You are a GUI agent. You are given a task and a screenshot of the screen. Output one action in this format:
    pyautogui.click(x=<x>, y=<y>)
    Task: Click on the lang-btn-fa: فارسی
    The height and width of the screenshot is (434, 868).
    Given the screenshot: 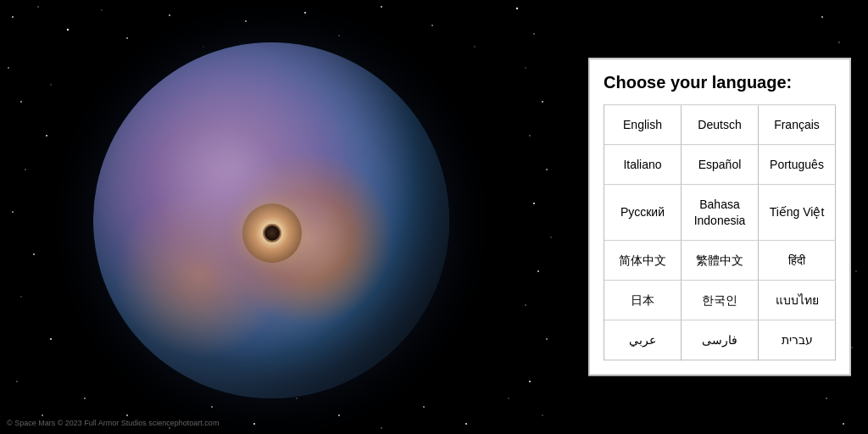 What is the action you would take?
    pyautogui.click(x=721, y=341)
    